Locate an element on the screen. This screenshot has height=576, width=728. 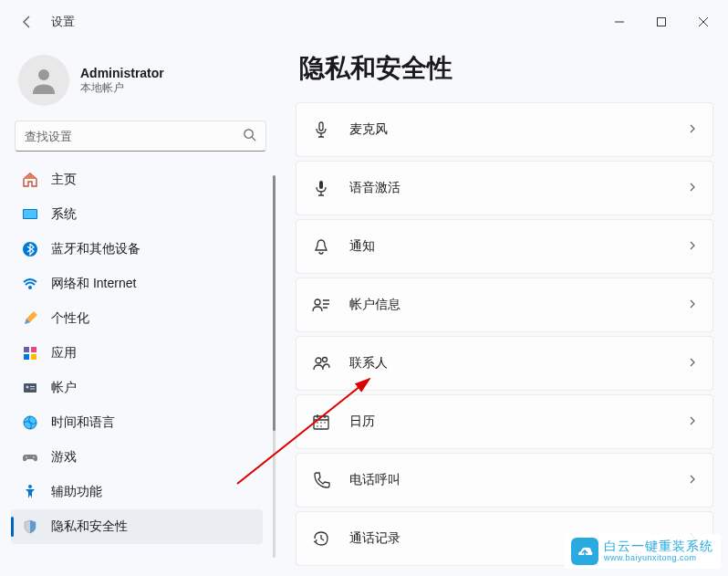
close-button is located at coordinates (703, 22).